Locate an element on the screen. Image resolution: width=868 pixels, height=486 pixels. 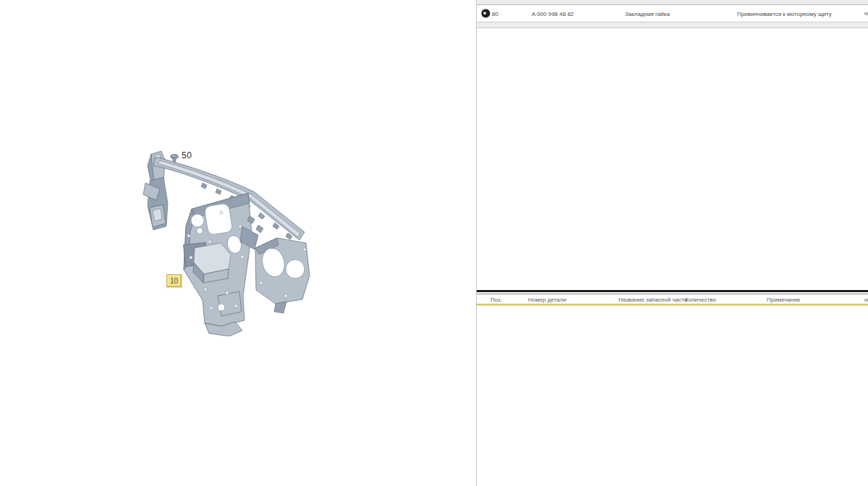
part-name: Закладная гайка is located at coordinates (647, 13).